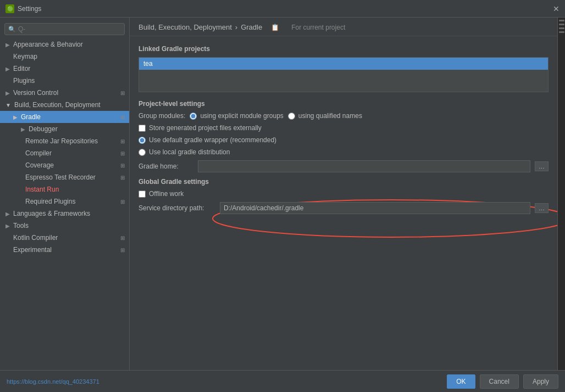 Image resolution: width=565 pixels, height=392 pixels. Describe the element at coordinates (282, 9) in the screenshot. I see `title-bar: 🟢 Settings ✕` at that location.